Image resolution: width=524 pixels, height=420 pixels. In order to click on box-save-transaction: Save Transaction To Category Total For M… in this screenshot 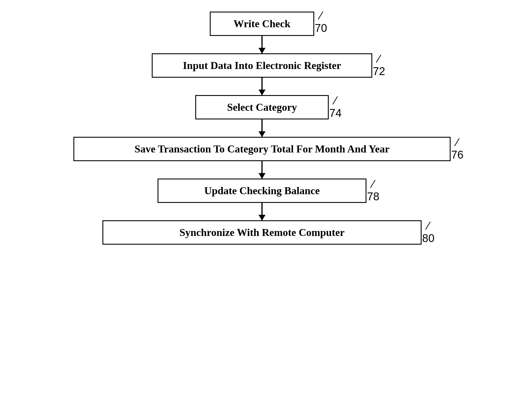, I will do `click(262, 149)`.